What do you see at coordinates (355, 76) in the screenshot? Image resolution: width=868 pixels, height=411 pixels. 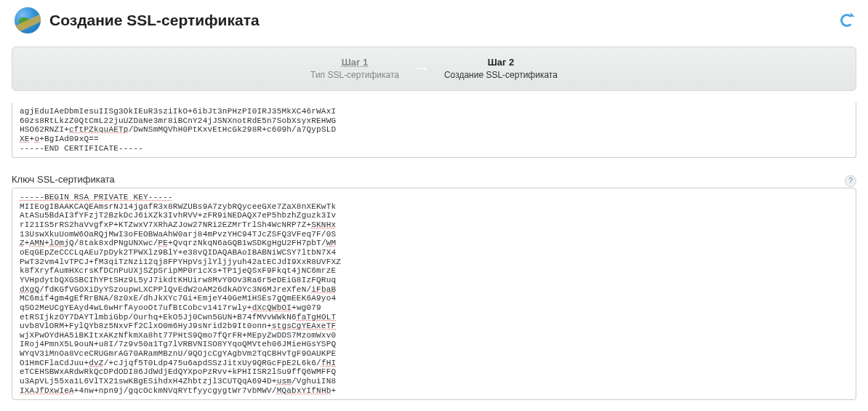 I see `step-1-subtitle: Тип SSL-сертификата` at bounding box center [355, 76].